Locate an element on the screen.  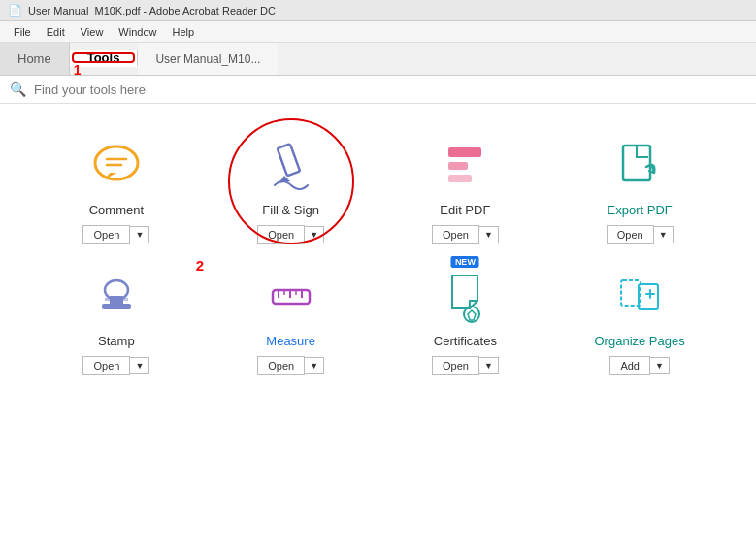
stamp-btn-group: Open ▼ is located at coordinates (116, 366).